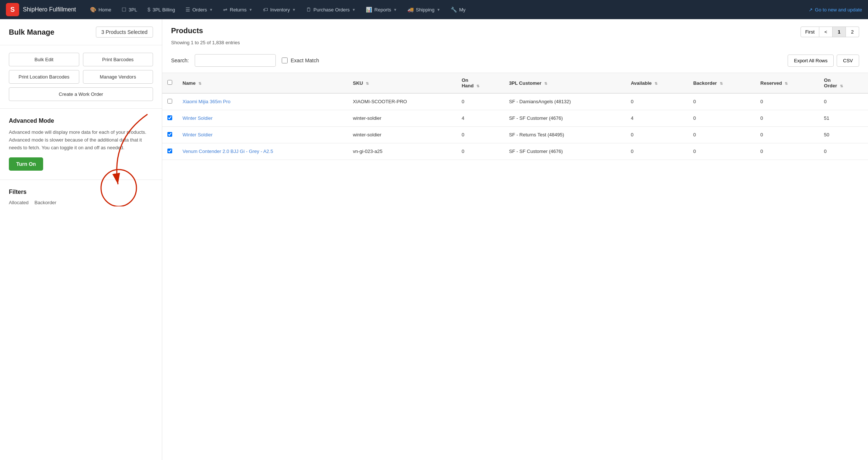 The image size is (868, 460). I want to click on filters-section: Filters Allocated Backorder, so click(81, 197).